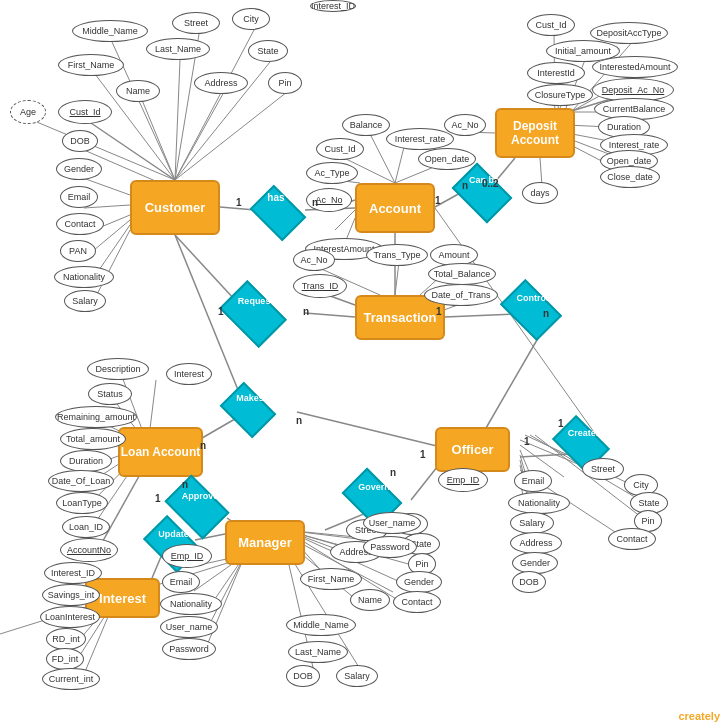 The image size is (728, 728). I want to click on attr-ac-no-trans: Ac_No, so click(314, 260).